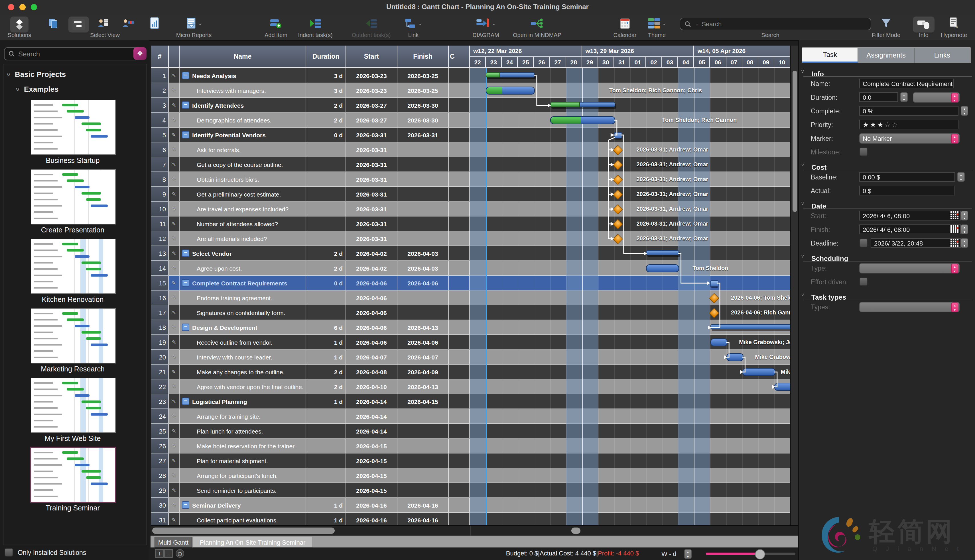 The width and height of the screenshot is (975, 560). Describe the element at coordinates (311, 268) in the screenshot. I see `table-row: 14✎Agree upon cost.2 d2026-04-022026-04-…` at that location.